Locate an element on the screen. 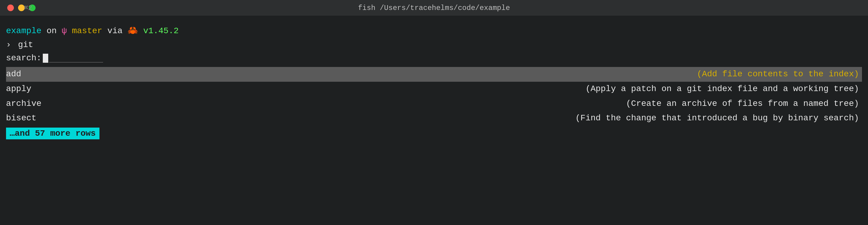 This screenshot has height=225, width=868. completion-desc-archive: (Create an archive of files from a named… is located at coordinates (464, 104).